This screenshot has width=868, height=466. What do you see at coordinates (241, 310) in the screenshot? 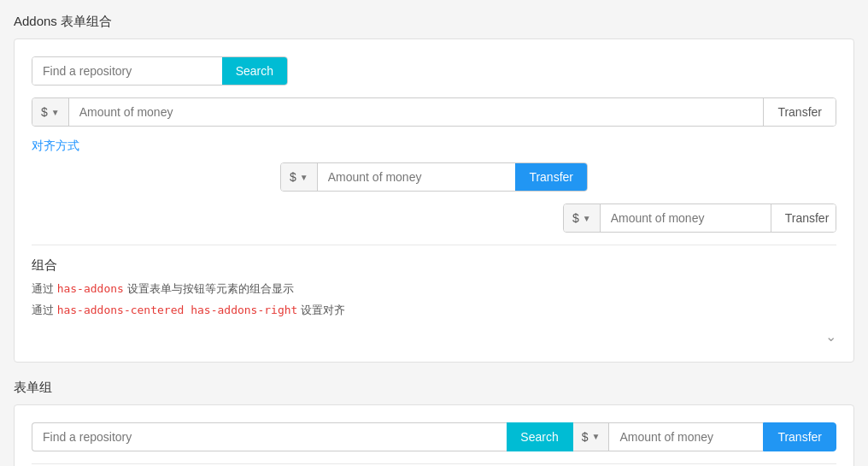
I see `desc2-code2: has-addons-right` at bounding box center [241, 310].